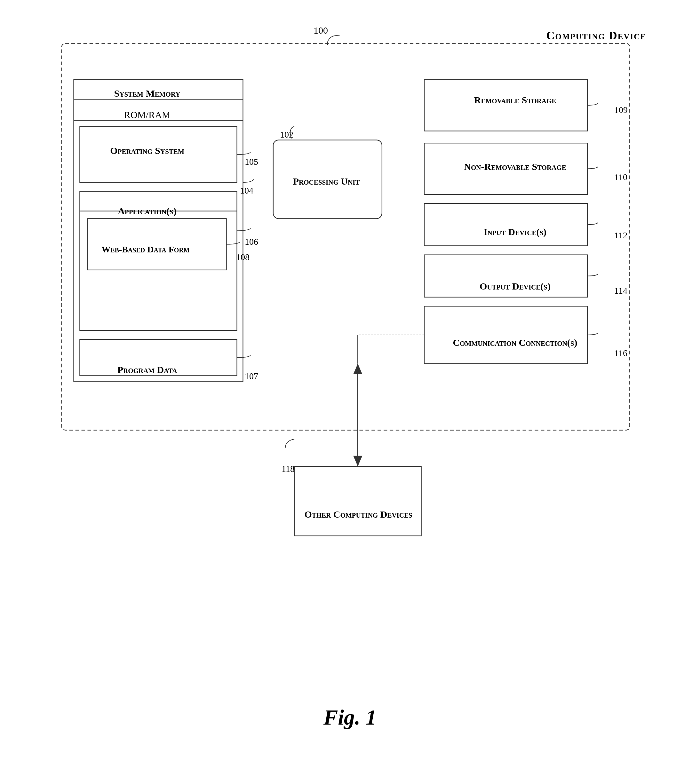  Describe the element at coordinates (621, 177) in the screenshot. I see `ref-110: 110` at that location.